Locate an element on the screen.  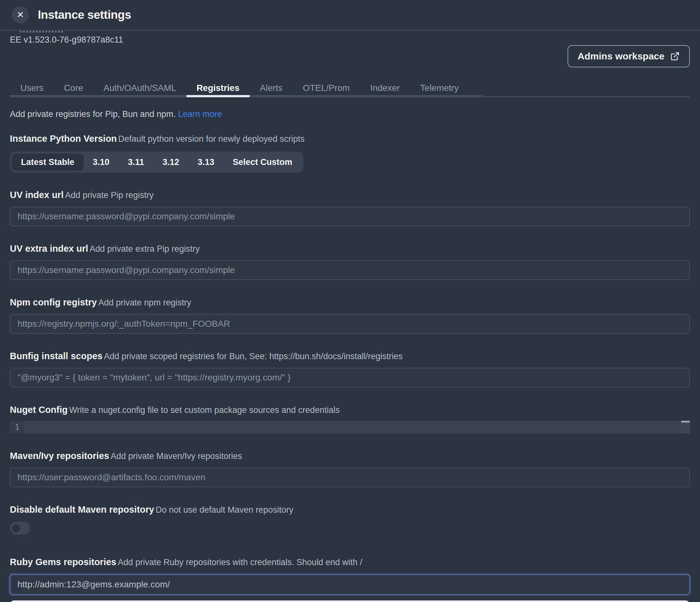
tab-otel-prom: OTEL/Prom is located at coordinates (326, 88).